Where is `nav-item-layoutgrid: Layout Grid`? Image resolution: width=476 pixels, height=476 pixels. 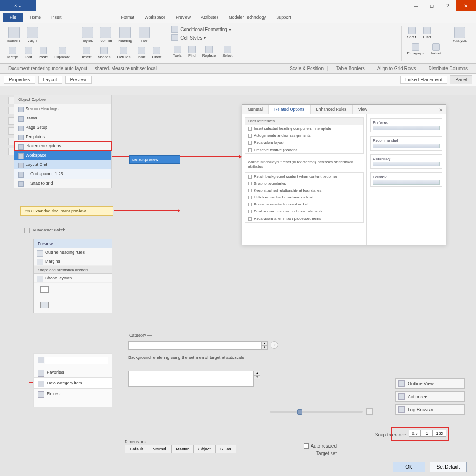
nav-item-layoutgrid: Layout Grid is located at coordinates (63, 165).